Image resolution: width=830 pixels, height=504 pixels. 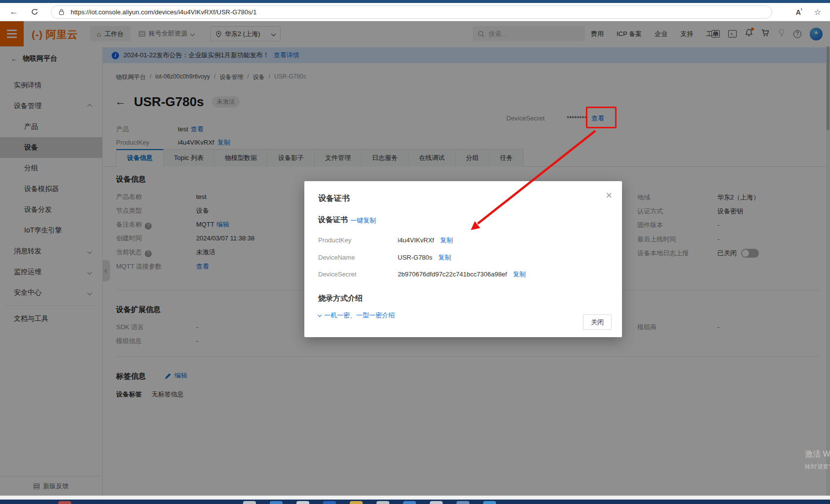 I want to click on taskbar, so click(x=415, y=502).